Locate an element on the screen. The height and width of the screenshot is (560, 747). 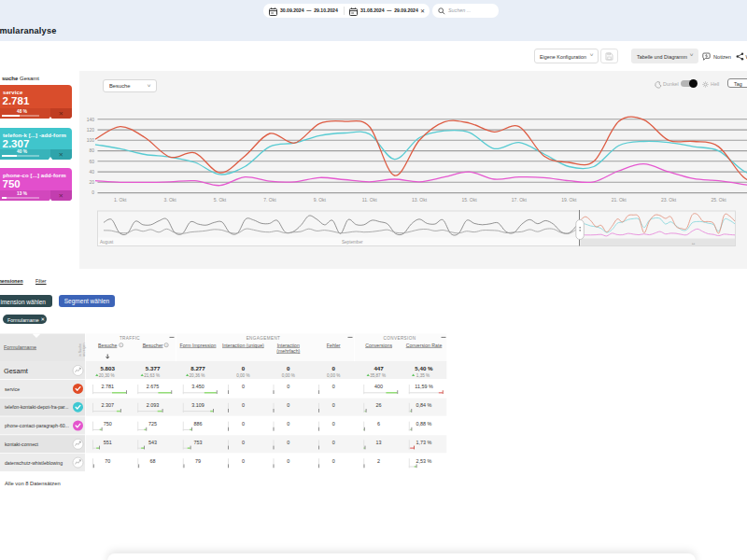
svg-text: 13 is located at coordinates (379, 442).